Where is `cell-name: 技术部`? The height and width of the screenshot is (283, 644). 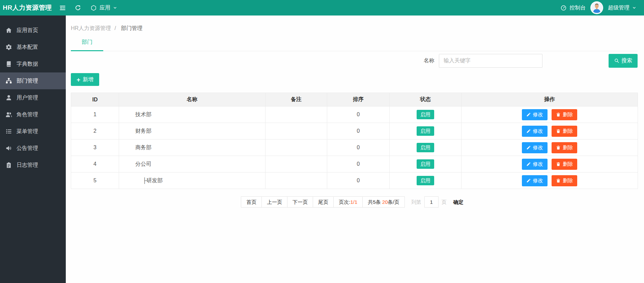 cell-name: 技术部 is located at coordinates (192, 115).